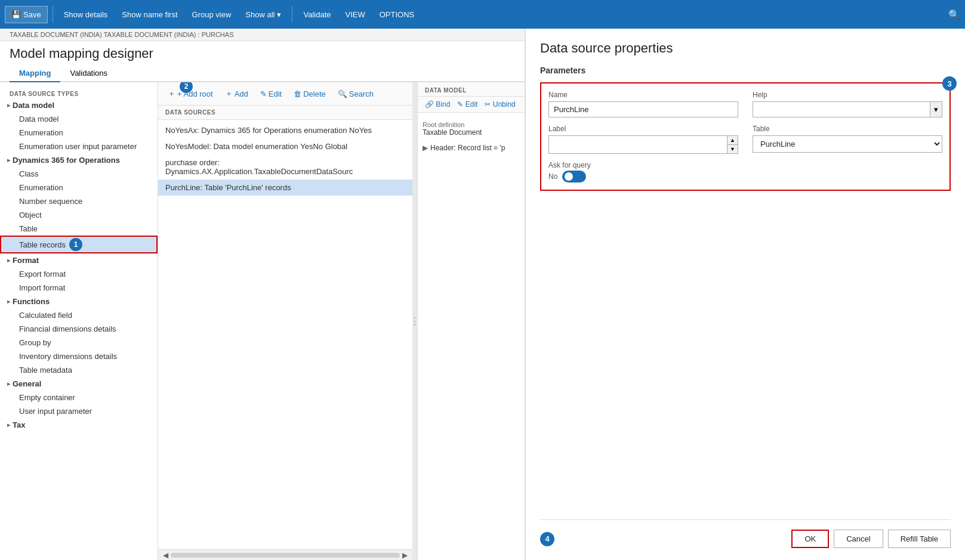 Image resolution: width=965 pixels, height=560 pixels. Describe the element at coordinates (638, 144) in the screenshot. I see `label-input` at that location.